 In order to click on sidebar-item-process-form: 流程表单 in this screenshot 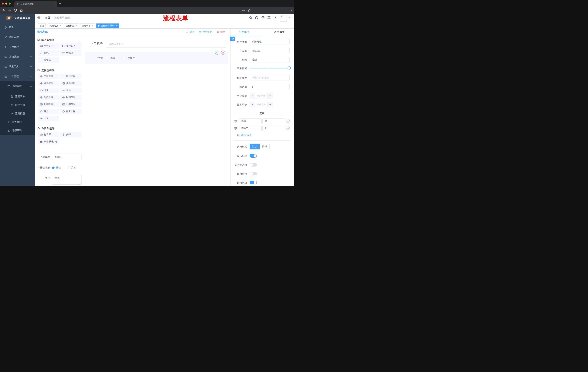, I will do `click(18, 96)`.